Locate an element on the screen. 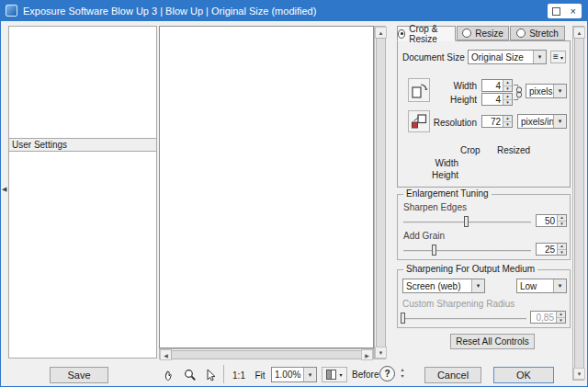 This screenshot has width=588, height=387. help-button: ? is located at coordinates (388, 373).